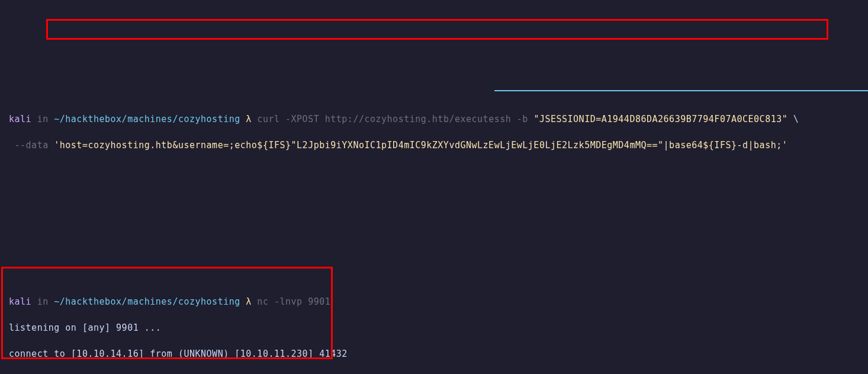  What do you see at coordinates (681, 91) in the screenshot?
I see `divider-line` at bounding box center [681, 91].